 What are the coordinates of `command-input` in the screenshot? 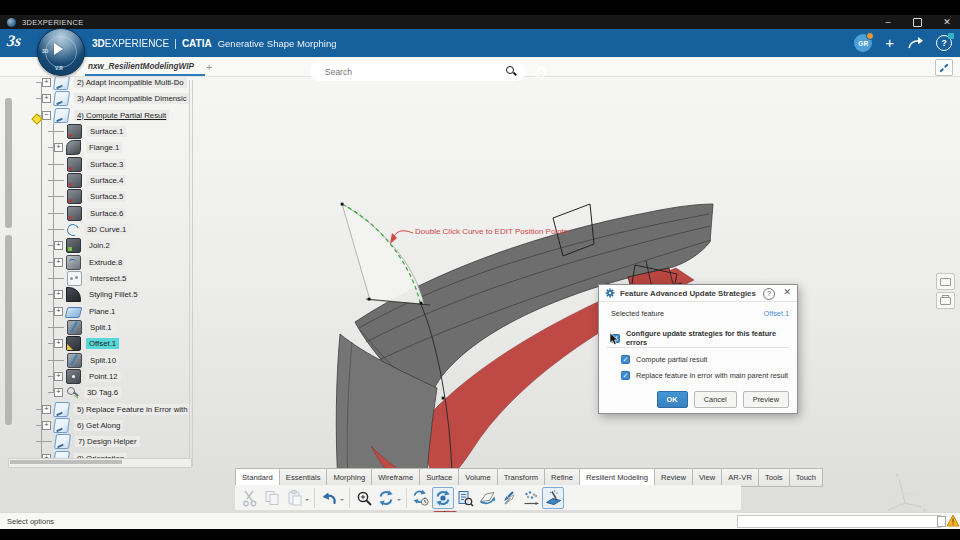 It's located at (839, 522).